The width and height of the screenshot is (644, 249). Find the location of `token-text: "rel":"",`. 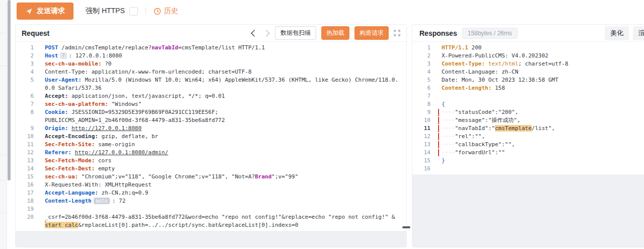

token-text: "rel":"", is located at coordinates (470, 136).